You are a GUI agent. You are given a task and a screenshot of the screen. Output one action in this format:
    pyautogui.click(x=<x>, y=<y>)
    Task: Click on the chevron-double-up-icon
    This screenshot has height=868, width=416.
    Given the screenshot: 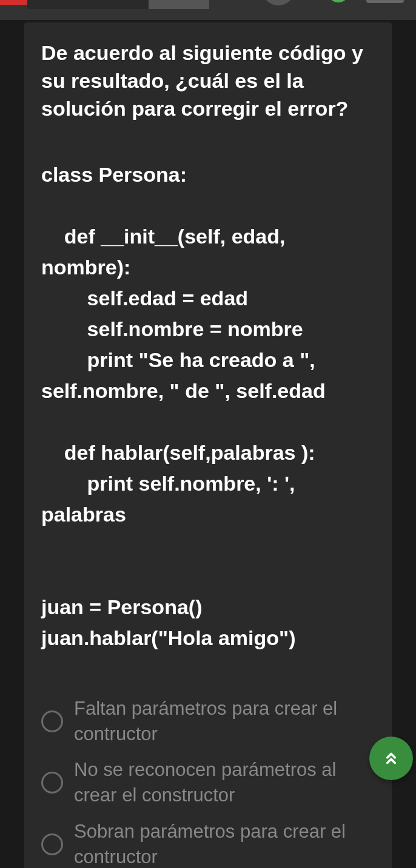 What is the action you would take?
    pyautogui.click(x=391, y=758)
    